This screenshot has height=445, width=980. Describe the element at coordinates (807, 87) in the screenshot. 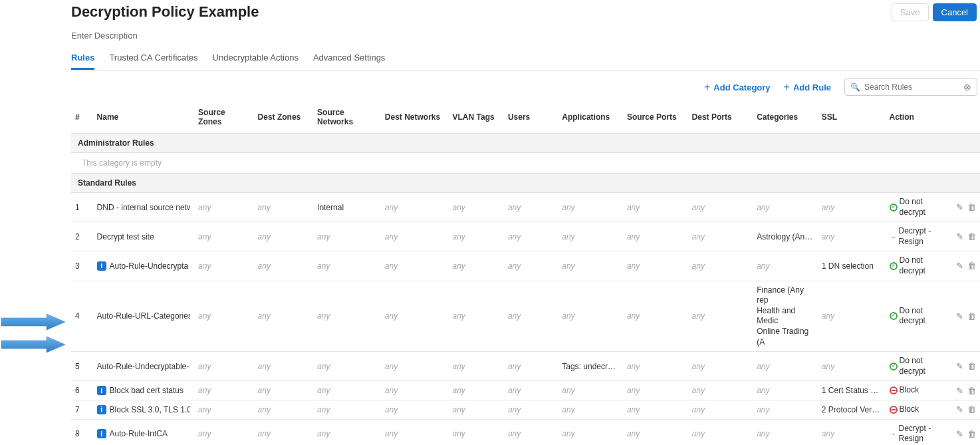

I see `add-rule-button: + Add Rule` at that location.